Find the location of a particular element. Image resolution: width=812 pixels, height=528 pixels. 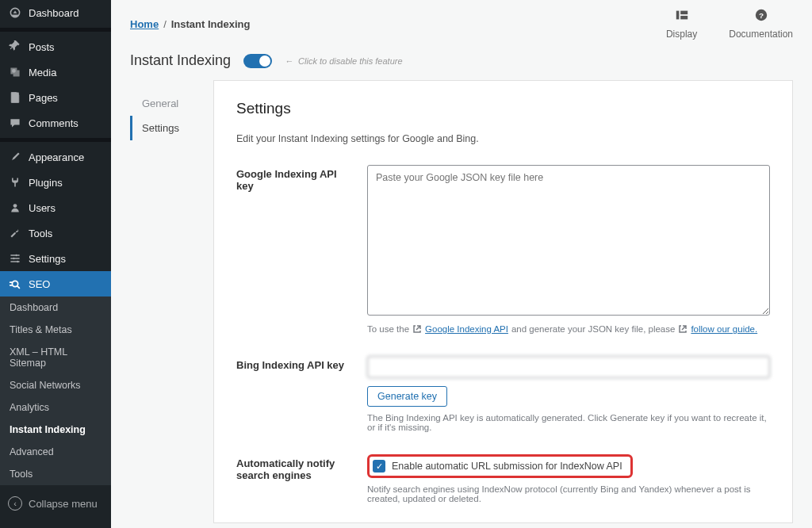

google-field-label: Google Indexing API key is located at coordinates (293, 249).